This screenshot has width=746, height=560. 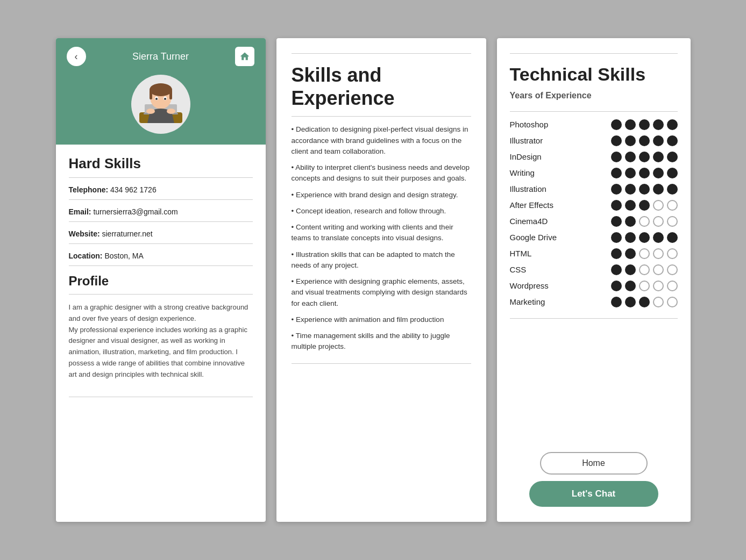 I want to click on website-info: Website: sierraturner.net, so click(x=161, y=234).